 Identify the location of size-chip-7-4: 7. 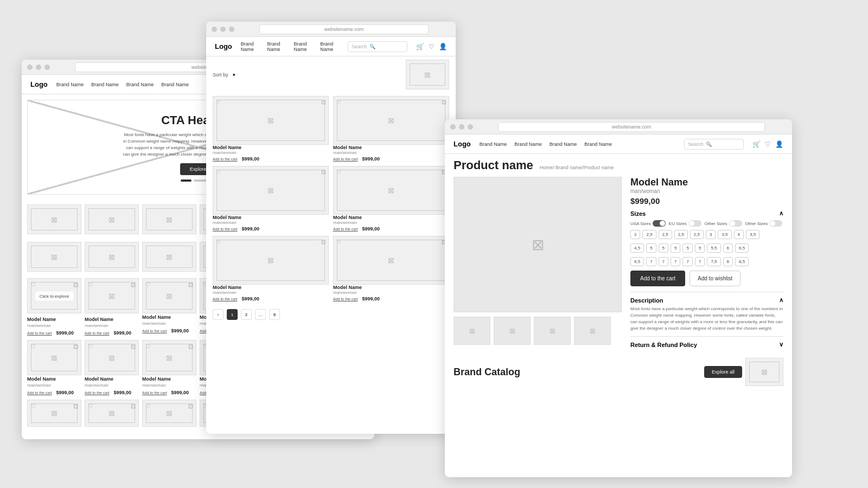
(687, 261).